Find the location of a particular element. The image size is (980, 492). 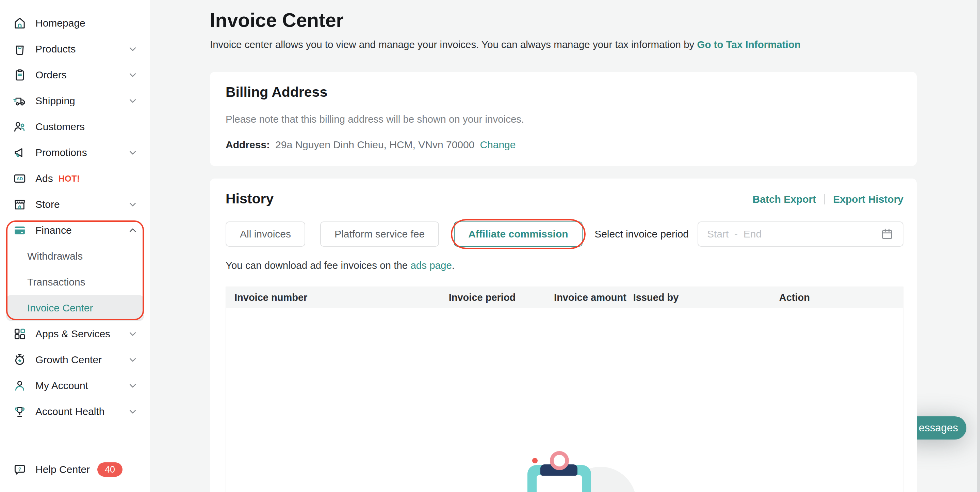

sidebar-item-label: Orders is located at coordinates (51, 75).